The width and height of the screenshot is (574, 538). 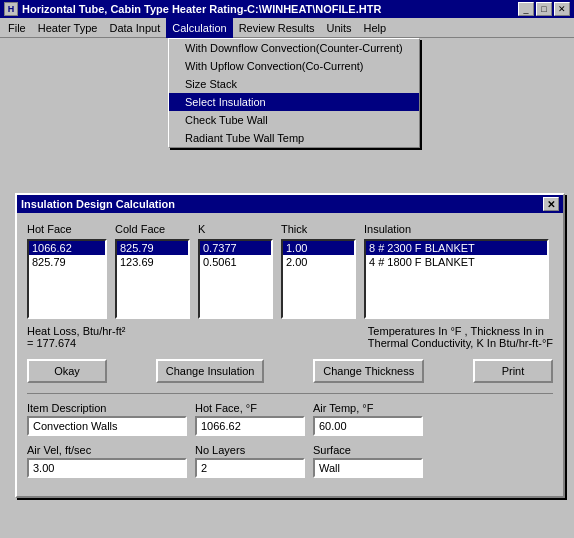 What do you see at coordinates (107, 419) in the screenshot?
I see `field-group-item-desc: Item Description Convection Walls` at bounding box center [107, 419].